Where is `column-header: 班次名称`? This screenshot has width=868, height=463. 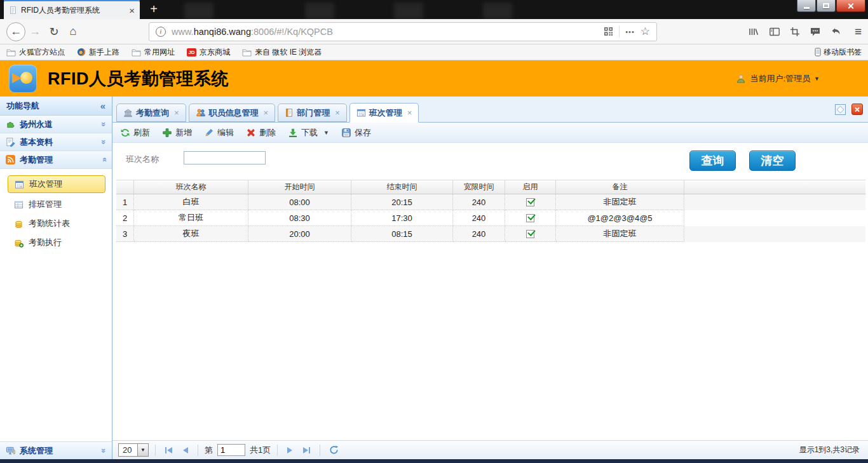 column-header: 班次名称 is located at coordinates (191, 187).